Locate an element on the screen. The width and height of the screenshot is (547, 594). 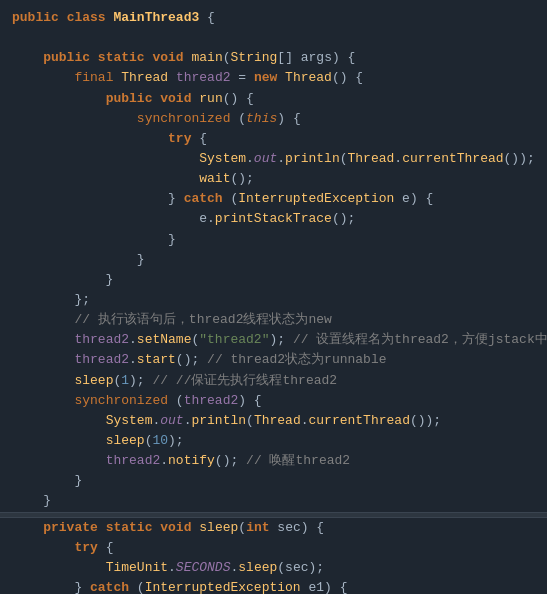
line-wait: wait(); is located at coordinates (274, 179).